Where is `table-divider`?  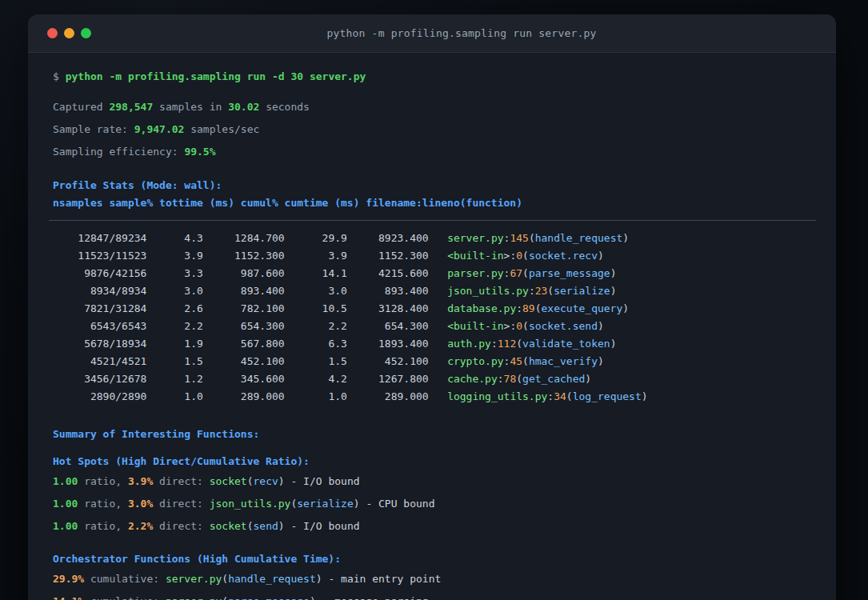 table-divider is located at coordinates (432, 221).